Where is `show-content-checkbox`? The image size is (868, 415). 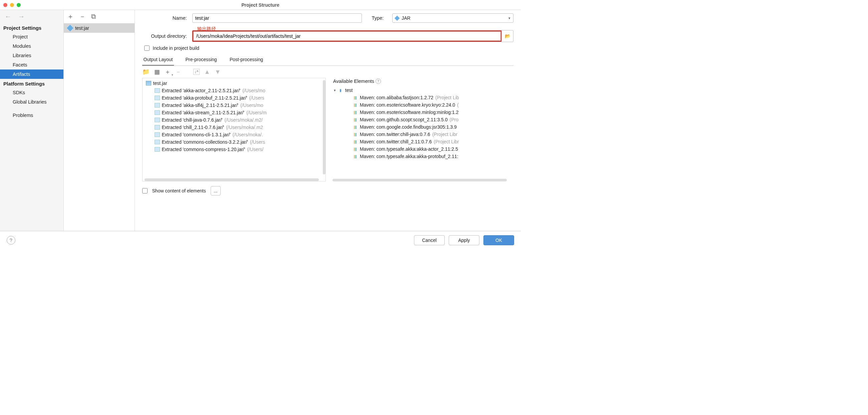
show-content-checkbox is located at coordinates (145, 191).